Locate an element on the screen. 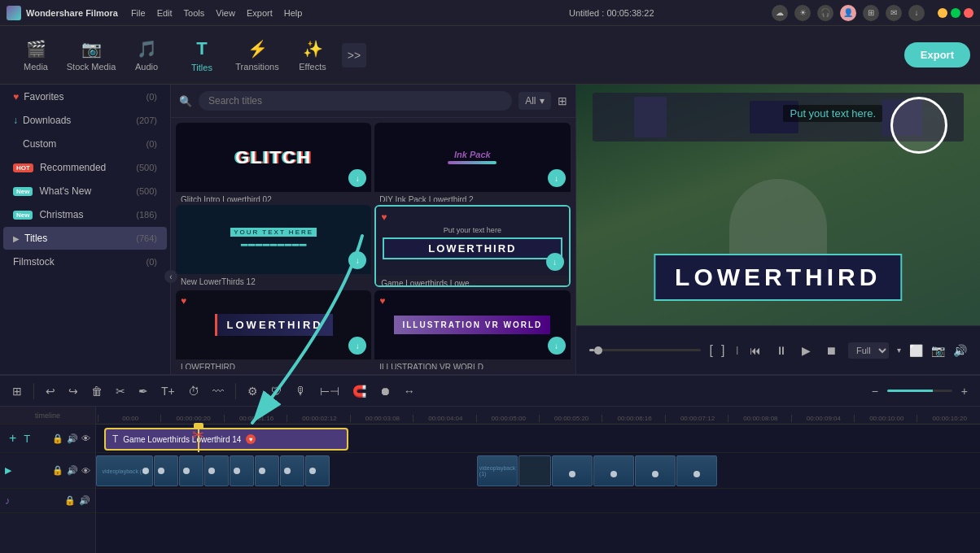  video-clip-1: videoplayback (1) is located at coordinates (125, 471).